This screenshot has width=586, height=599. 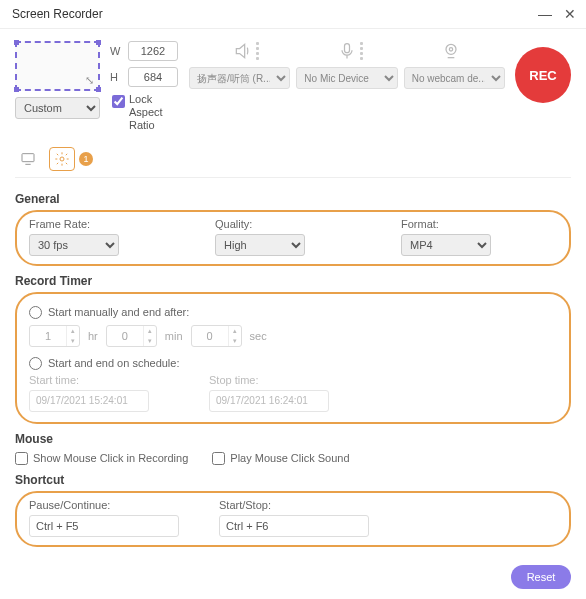 I want to click on sec-unit: sec, so click(x=258, y=336).